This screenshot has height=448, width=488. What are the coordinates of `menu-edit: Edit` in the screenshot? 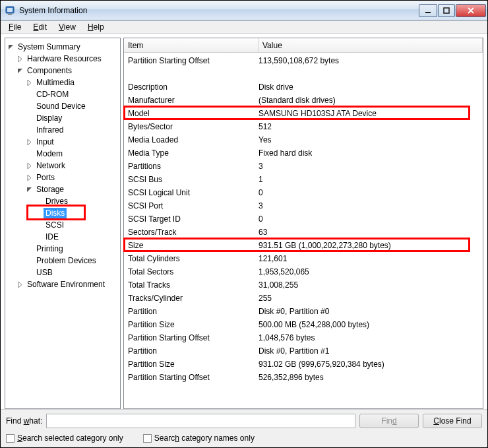 It's located at (40, 27).